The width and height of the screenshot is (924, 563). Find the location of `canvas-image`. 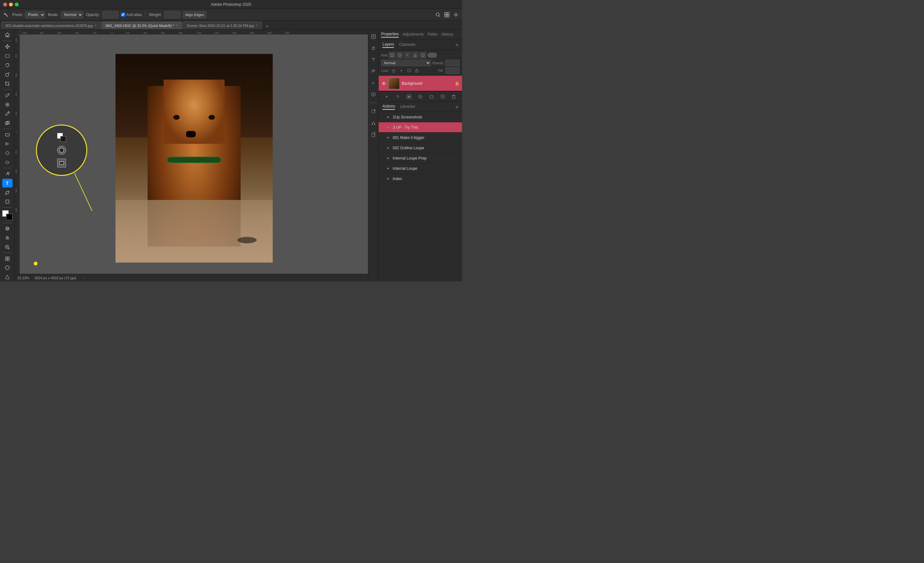

canvas-image is located at coordinates (194, 158).